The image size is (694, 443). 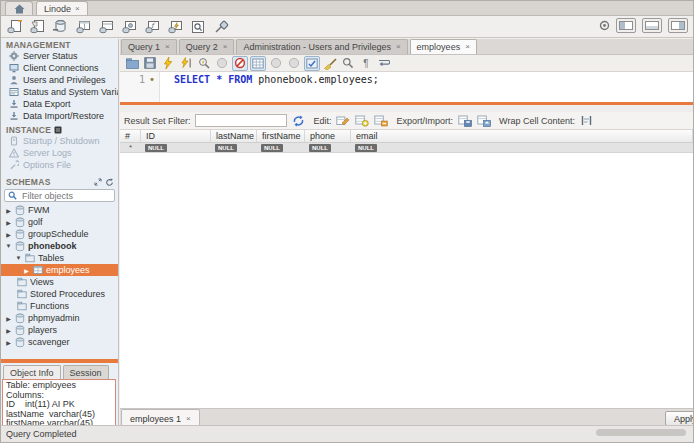 I want to click on refresh-schemas-icon, so click(x=110, y=182).